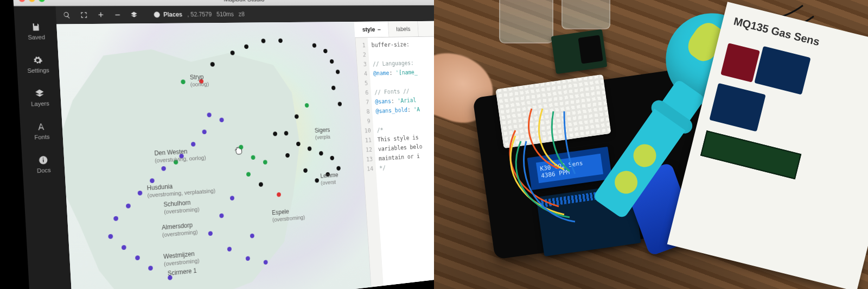 This screenshot has height=289, width=868. Describe the element at coordinates (101, 15) in the screenshot. I see `zoom-in-button: +` at that location.